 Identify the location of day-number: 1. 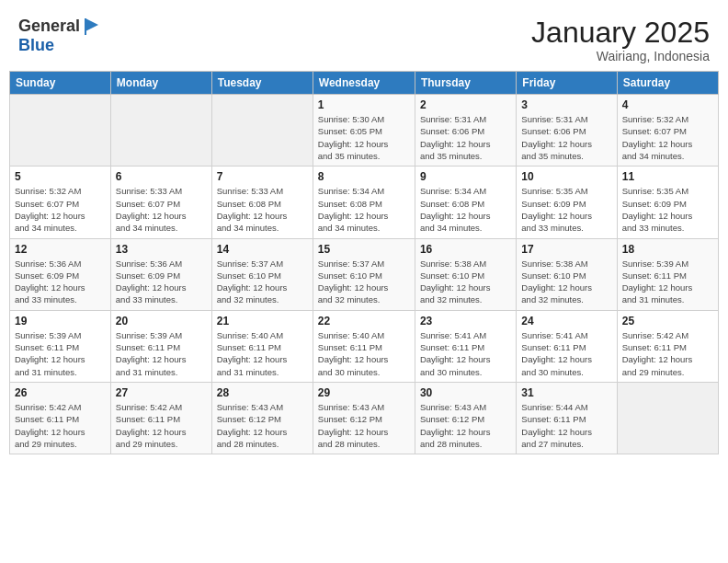
(364, 105).